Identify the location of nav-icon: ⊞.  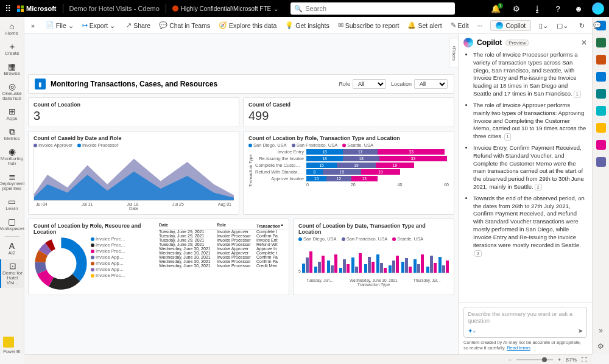
(12, 111).